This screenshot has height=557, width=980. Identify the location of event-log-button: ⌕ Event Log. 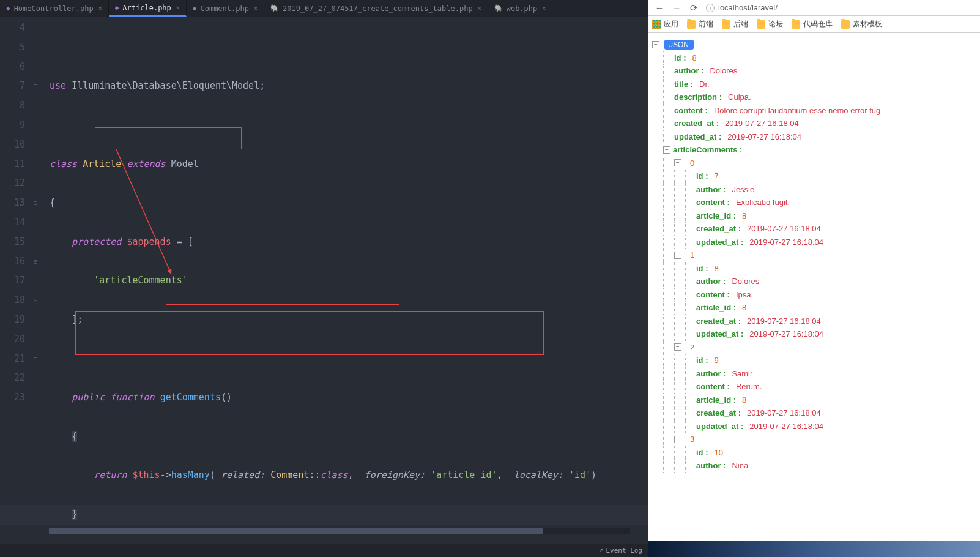
(621, 551).